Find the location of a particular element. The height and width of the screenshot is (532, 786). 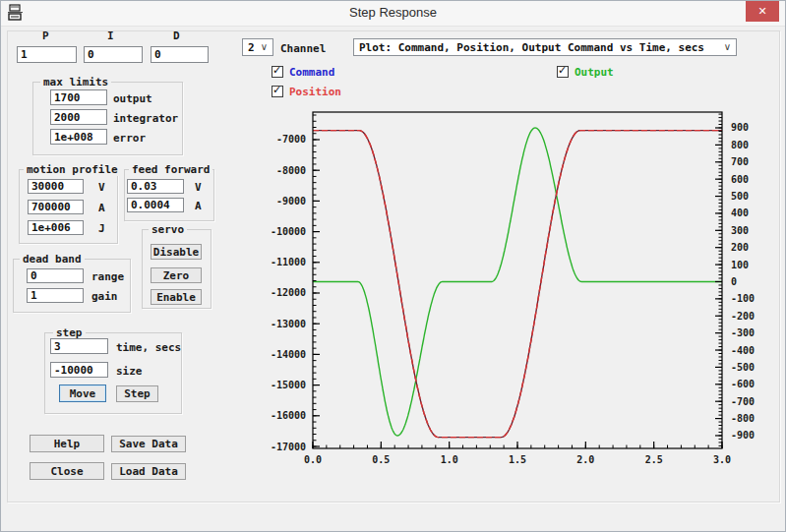

svg-text: -14000 is located at coordinates (288, 354).